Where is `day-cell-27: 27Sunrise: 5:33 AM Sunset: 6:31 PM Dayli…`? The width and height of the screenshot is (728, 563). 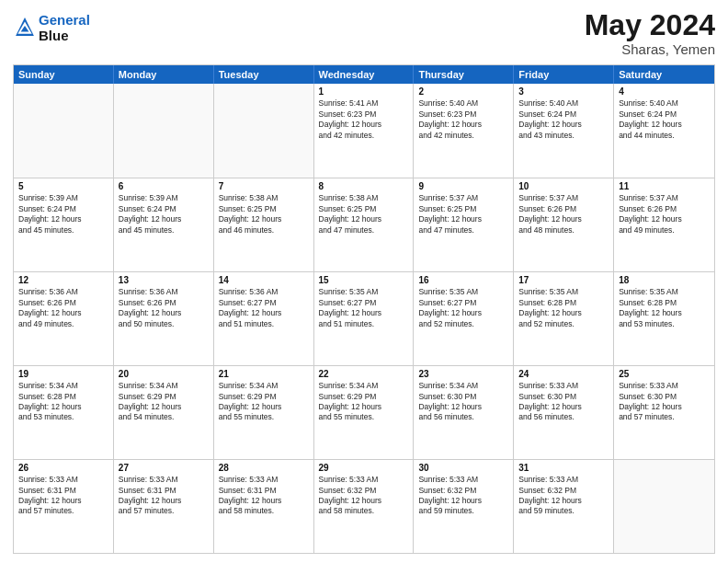 day-cell-27: 27Sunrise: 5:33 AM Sunset: 6:31 PM Dayli… is located at coordinates (164, 506).